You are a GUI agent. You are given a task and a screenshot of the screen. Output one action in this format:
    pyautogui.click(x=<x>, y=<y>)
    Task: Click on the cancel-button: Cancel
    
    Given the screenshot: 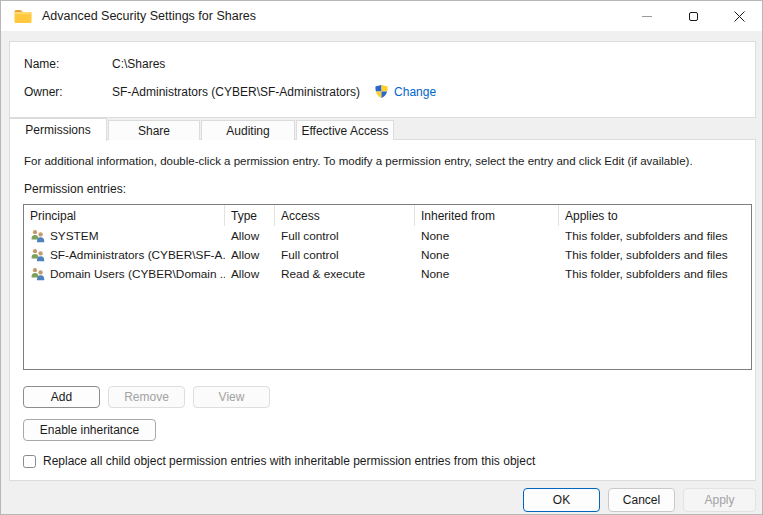 What is the action you would take?
    pyautogui.click(x=642, y=500)
    